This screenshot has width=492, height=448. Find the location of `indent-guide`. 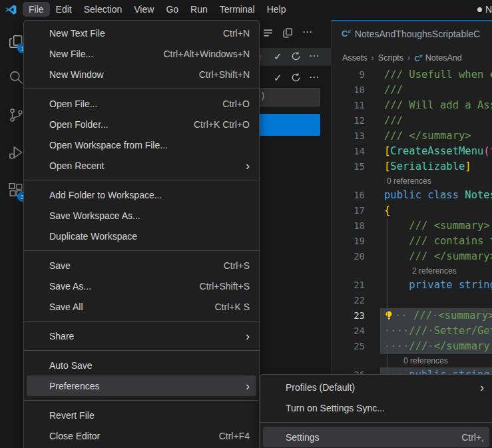

indent-guide is located at coordinates (387, 297).